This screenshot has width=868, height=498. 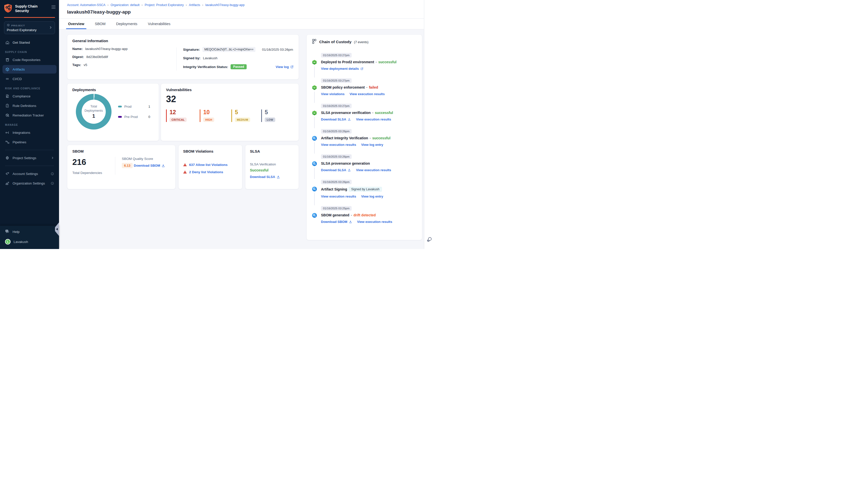 I want to click on low-count: 5, so click(x=270, y=112).